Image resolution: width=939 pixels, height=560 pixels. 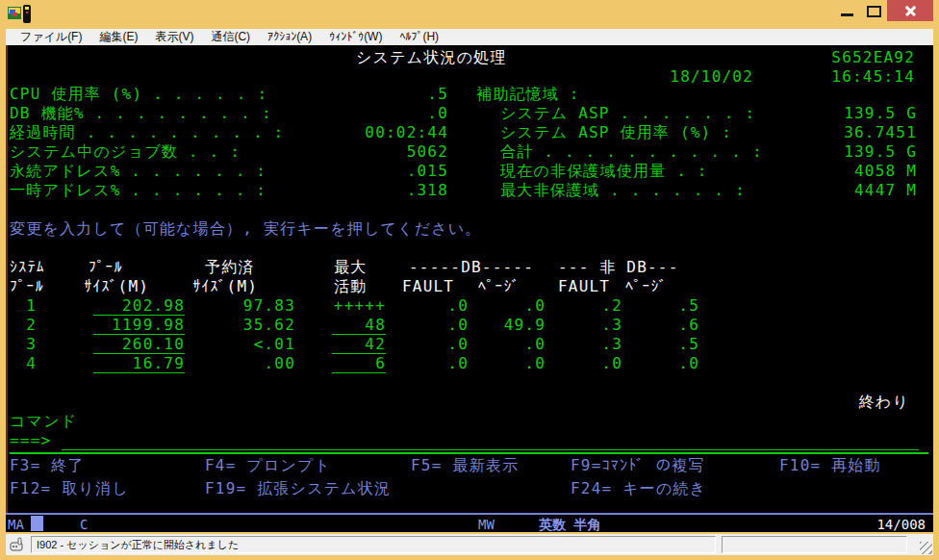 I want to click on app-icon, so click(x=20, y=13).